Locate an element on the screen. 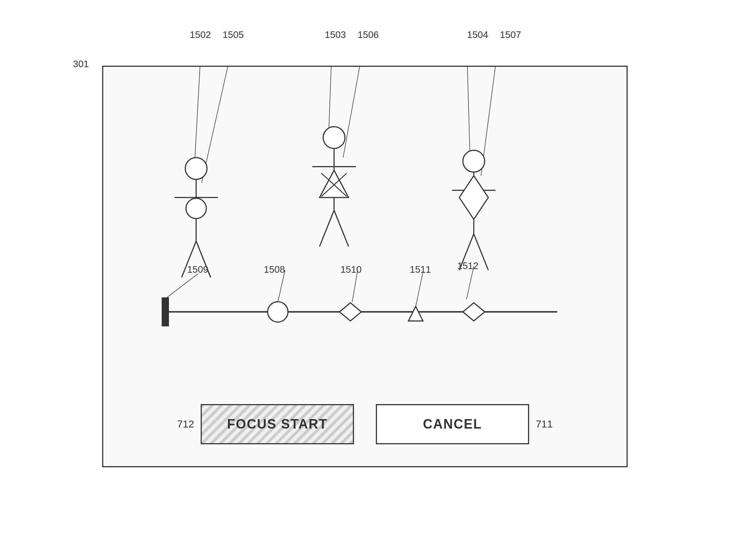  focus-start-button: FOCUS START is located at coordinates (277, 424).